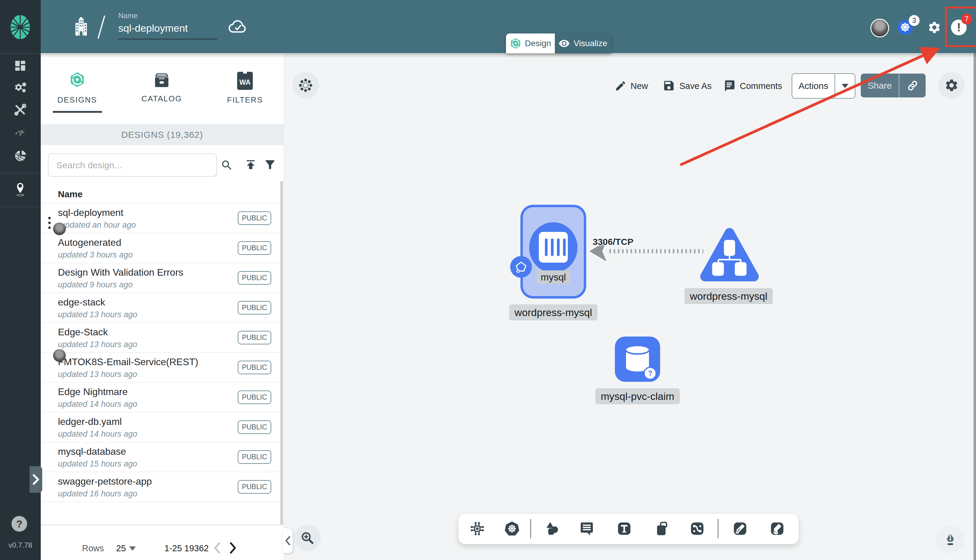  I want to click on pvc-label: mysql-pvc-claim, so click(637, 396).